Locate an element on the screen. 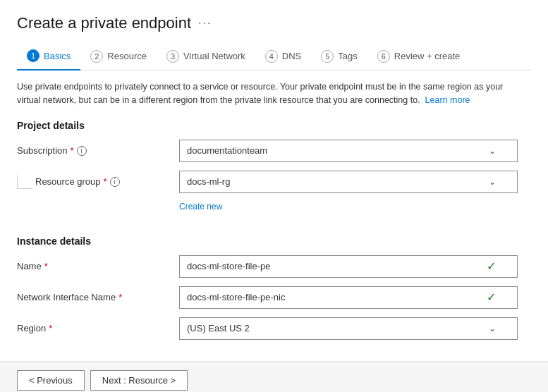 This screenshot has width=548, height=392. tab-label-resource: Resource is located at coordinates (127, 56).